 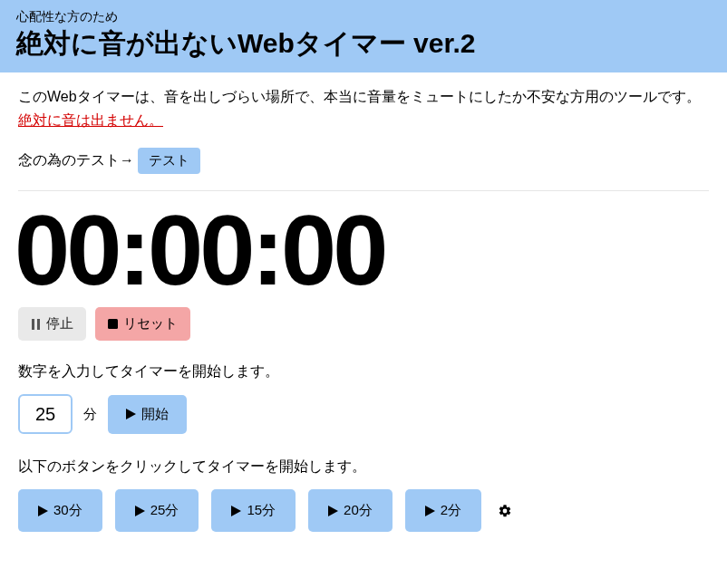 I want to click on preset-button-30: 30分, so click(x=60, y=511).